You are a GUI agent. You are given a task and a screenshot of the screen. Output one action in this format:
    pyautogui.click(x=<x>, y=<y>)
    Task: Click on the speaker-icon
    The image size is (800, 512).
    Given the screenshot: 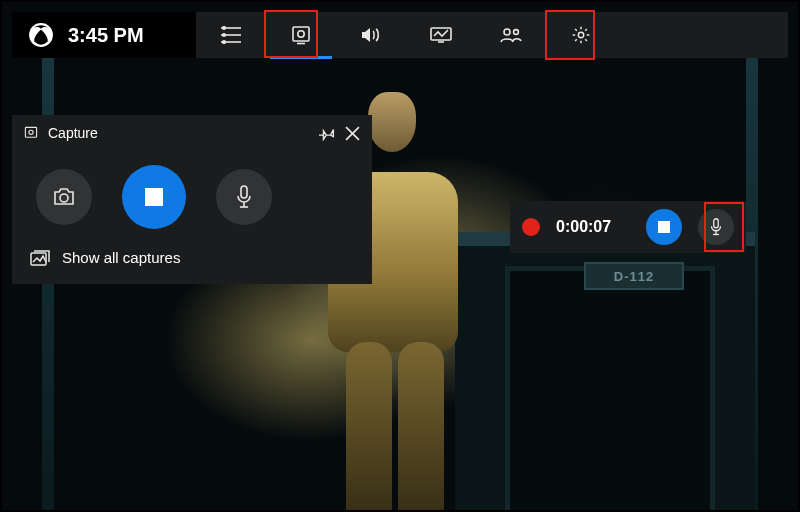 What is the action you would take?
    pyautogui.click(x=371, y=35)
    